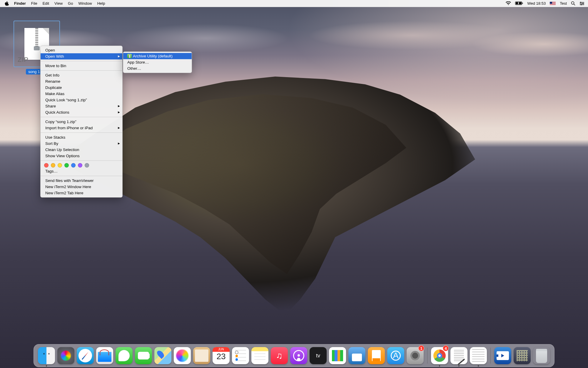 This screenshot has height=368, width=588. I want to click on ctx-new-iterm2-window-here: New iTerm2 Window Here, so click(81, 187).